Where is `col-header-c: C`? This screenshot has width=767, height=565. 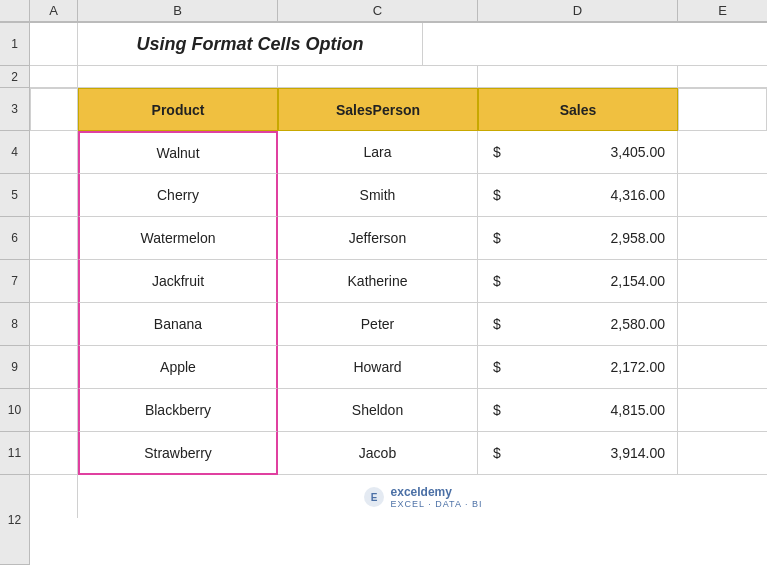 col-header-c: C is located at coordinates (378, 11).